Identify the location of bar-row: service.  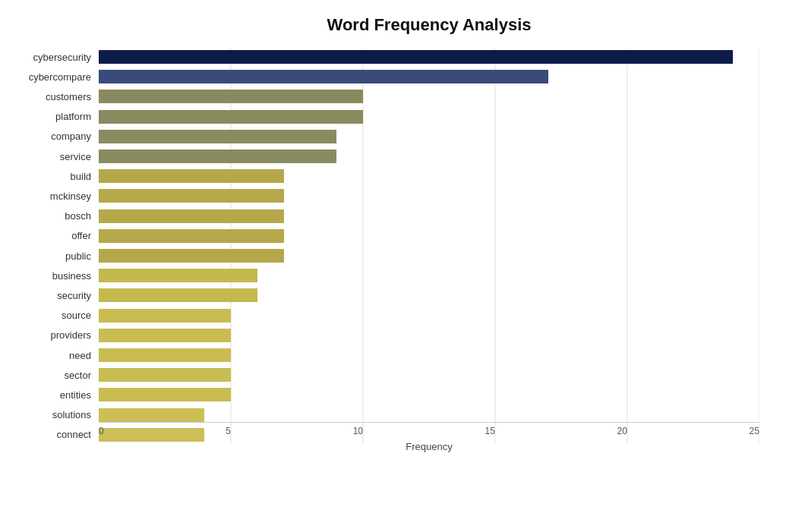
(429, 156).